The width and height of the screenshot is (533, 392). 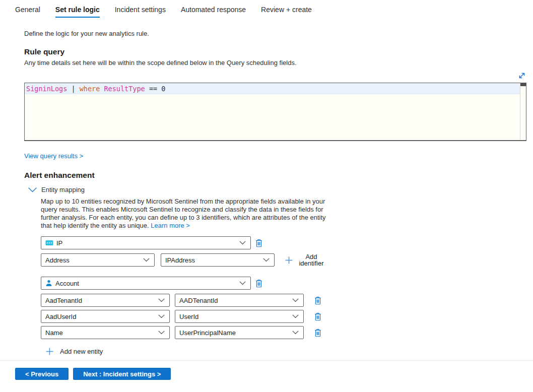 I want to click on identifier-field-value: Name, so click(x=54, y=333).